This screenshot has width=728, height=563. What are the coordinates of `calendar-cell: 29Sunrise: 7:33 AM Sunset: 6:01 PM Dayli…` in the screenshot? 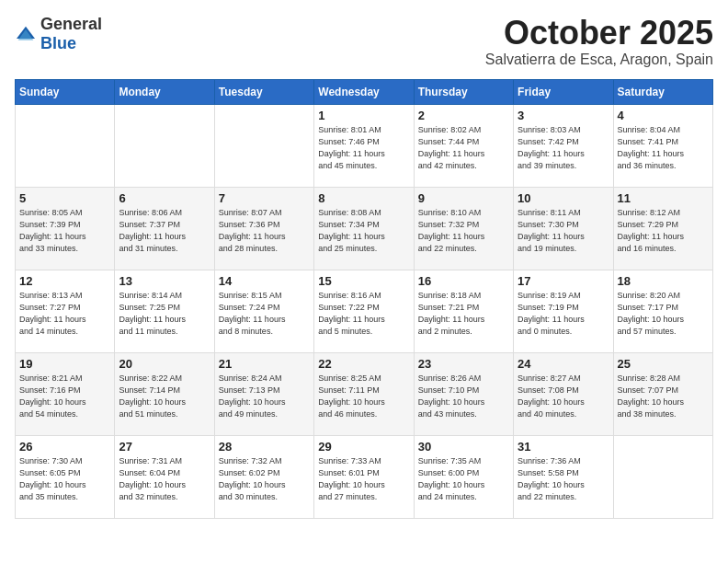 It's located at (364, 477).